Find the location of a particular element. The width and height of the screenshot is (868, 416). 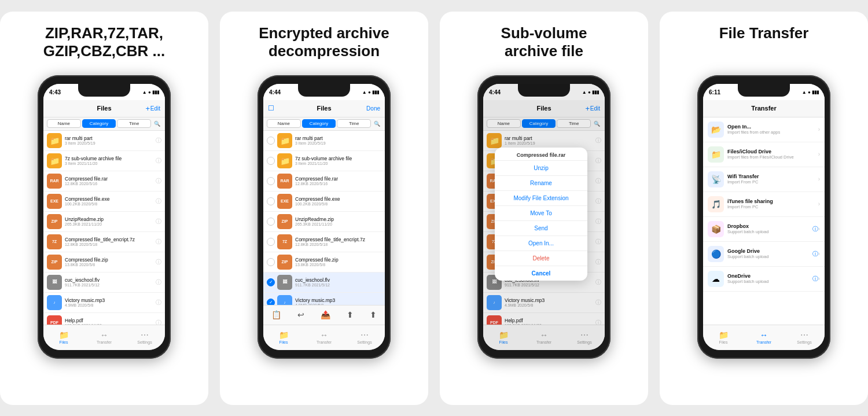

transfer-text-0: Open In...Import files from other apps is located at coordinates (773, 130).